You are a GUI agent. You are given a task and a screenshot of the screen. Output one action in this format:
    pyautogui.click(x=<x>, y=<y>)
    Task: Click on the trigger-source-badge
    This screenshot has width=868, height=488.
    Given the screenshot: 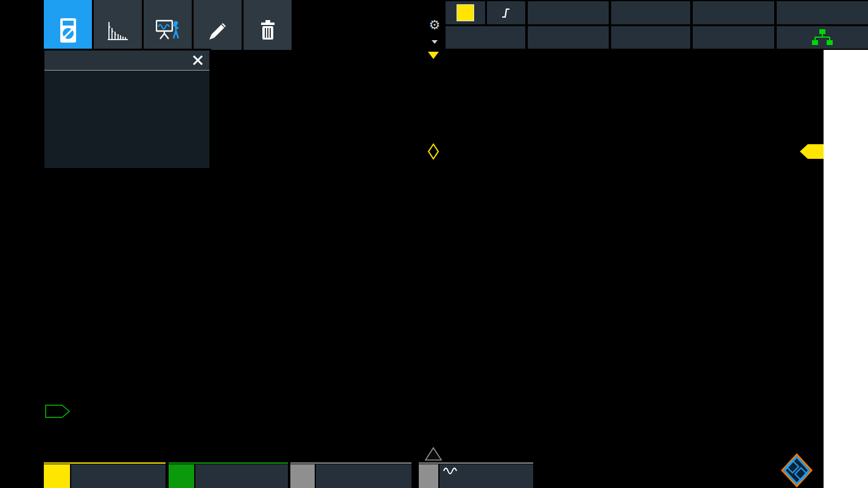 What is the action you would take?
    pyautogui.click(x=465, y=13)
    